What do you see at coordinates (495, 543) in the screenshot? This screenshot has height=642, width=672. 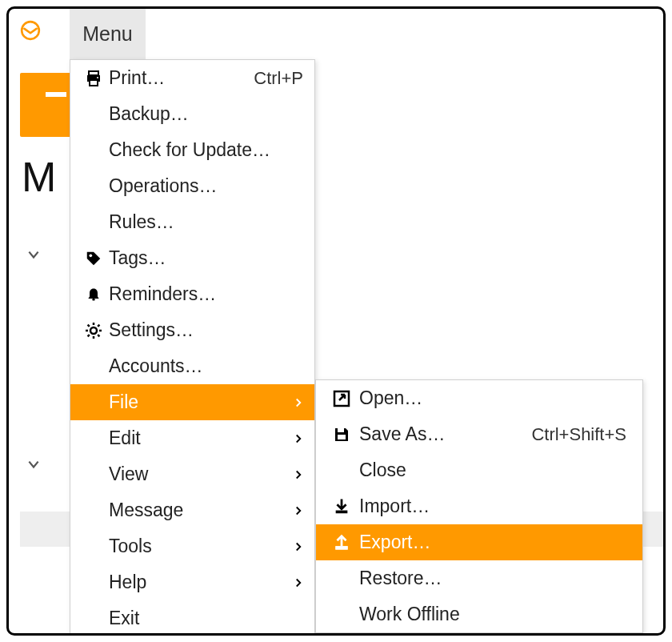 I see `menu-item-label: Export…` at bounding box center [495, 543].